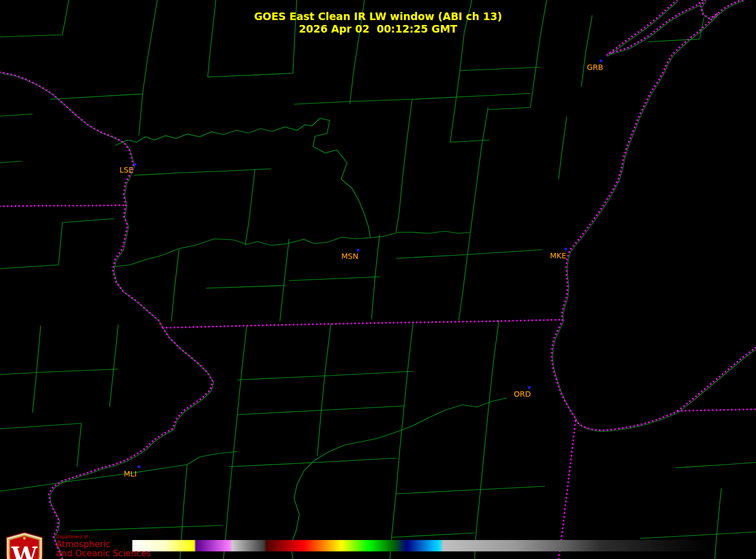 This screenshot has height=559, width=756. What do you see at coordinates (595, 67) in the screenshot?
I see `station-label-grb: GRB` at bounding box center [595, 67].